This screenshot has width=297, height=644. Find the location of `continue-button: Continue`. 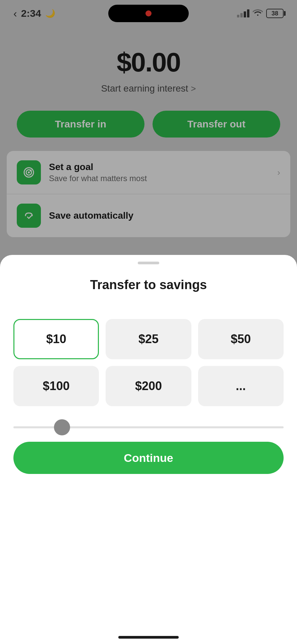

continue-button: Continue is located at coordinates (148, 458).